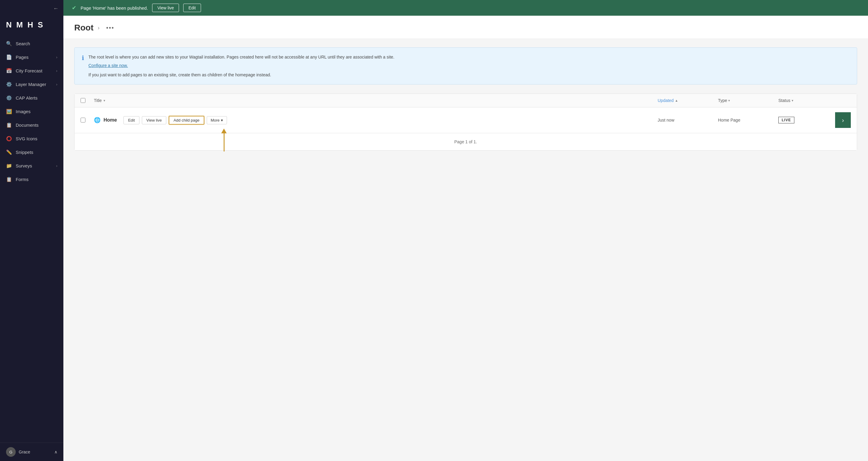  Describe the element at coordinates (32, 9) in the screenshot. I see `sidebar-toggle: ←` at that location.